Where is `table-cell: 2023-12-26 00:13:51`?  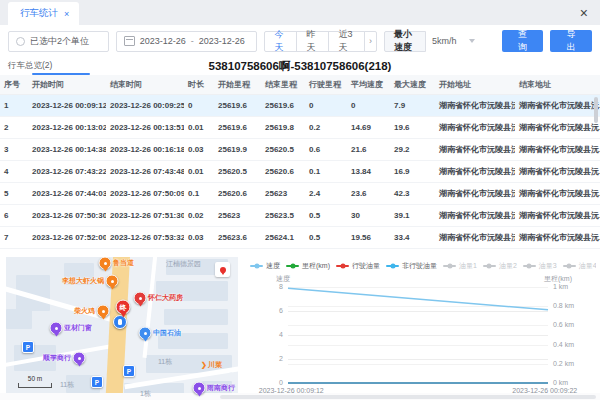 table-cell: 2023-12-26 00:13:51 is located at coordinates (145, 128).